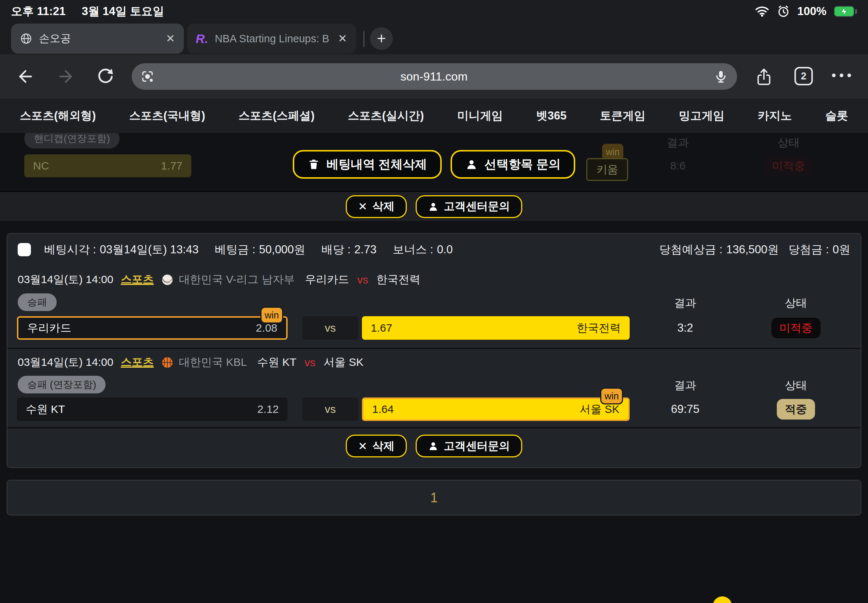 This screenshot has width=868, height=603. I want to click on status-date: 3월 14일 토요일, so click(123, 11).